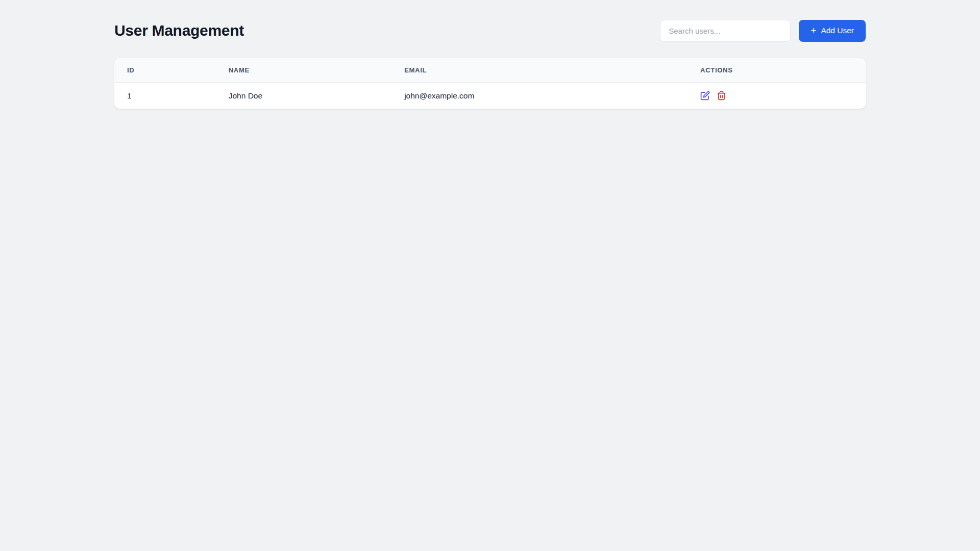  I want to click on trash-icon, so click(722, 96).